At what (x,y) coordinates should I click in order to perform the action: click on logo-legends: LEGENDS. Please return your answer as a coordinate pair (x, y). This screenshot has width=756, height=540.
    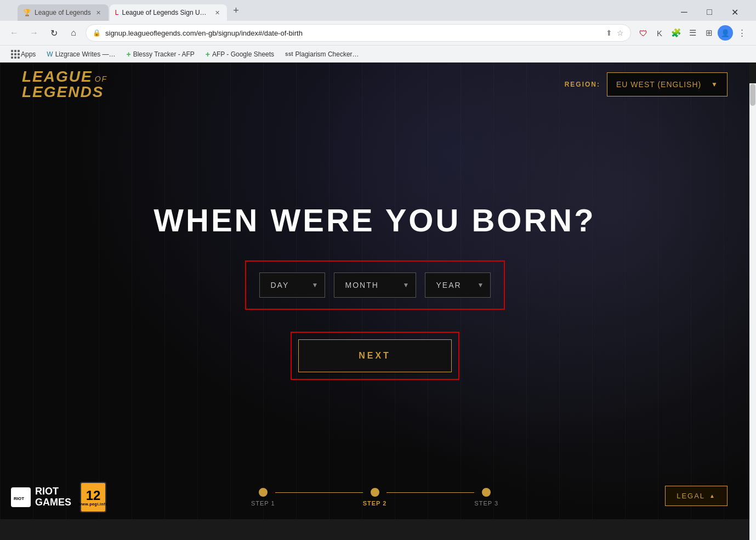
    Looking at the image, I should click on (65, 92).